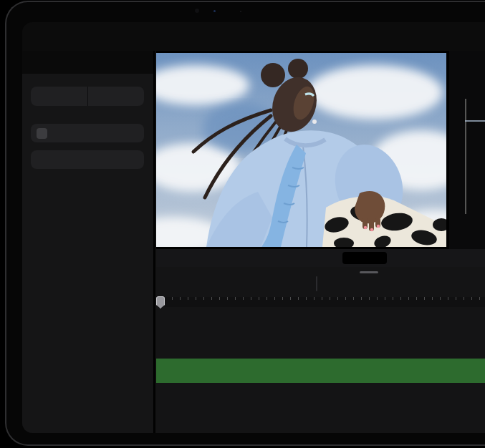 This screenshot has height=448, width=485. Describe the element at coordinates (87, 117) in the screenshot. I see `masks-section-label` at that location.